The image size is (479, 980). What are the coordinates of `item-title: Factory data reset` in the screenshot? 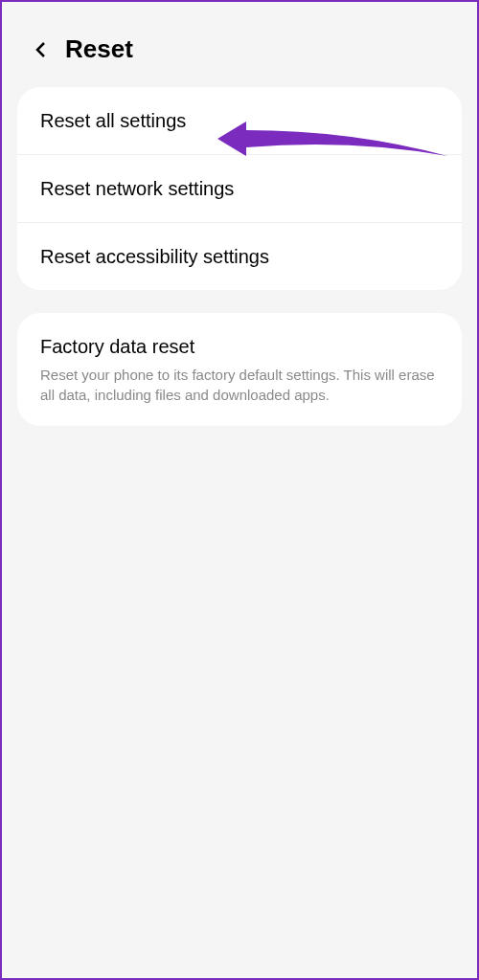 It's located at (240, 346).